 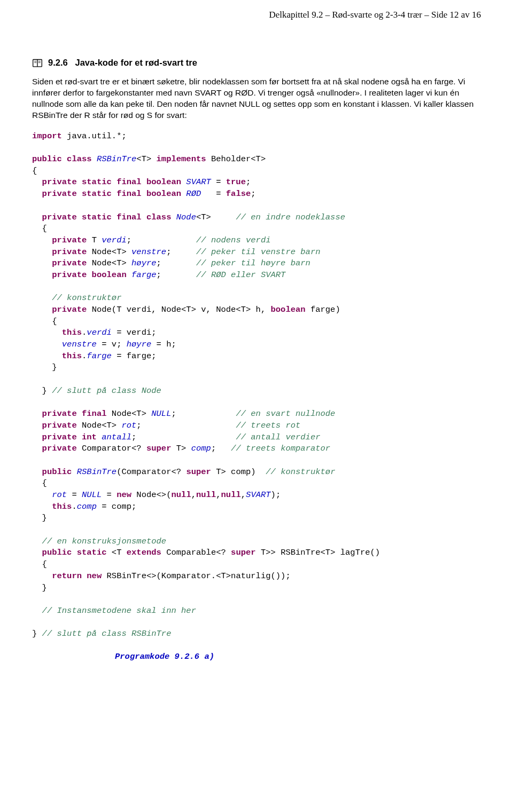 What do you see at coordinates (256, 15) in the screenshot?
I see `page-header: Delkapittel 9.2 – Rød-svarte og 2-3-4 tr…` at bounding box center [256, 15].